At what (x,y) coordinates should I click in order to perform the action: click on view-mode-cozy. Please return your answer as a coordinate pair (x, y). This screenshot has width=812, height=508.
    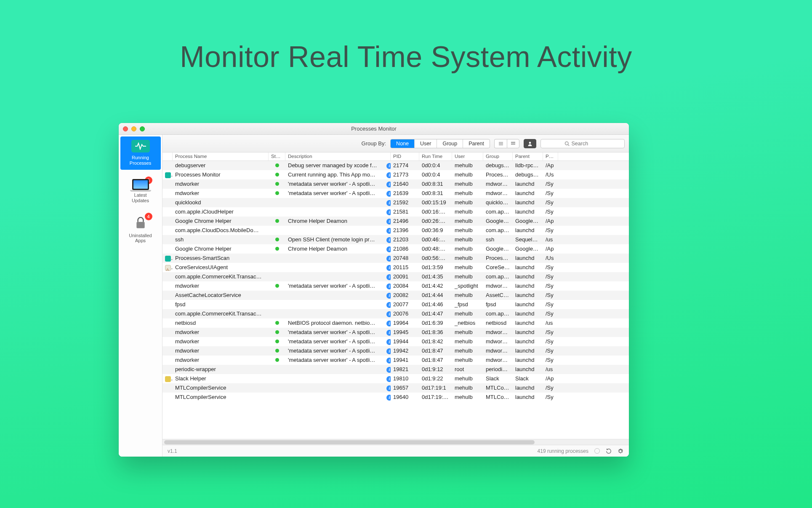
    Looking at the image, I should click on (513, 144).